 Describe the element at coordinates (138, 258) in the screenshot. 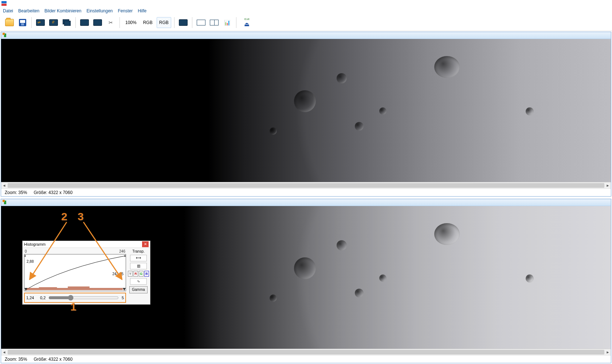

I see `transp-slider-icon: ⟷` at that location.